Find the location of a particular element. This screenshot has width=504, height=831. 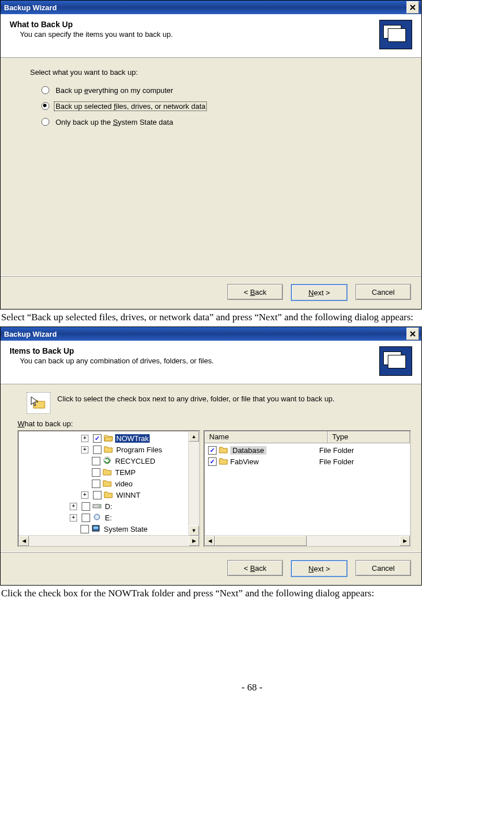

tree-hscrollbar: ◀ ▶ is located at coordinates (109, 541).